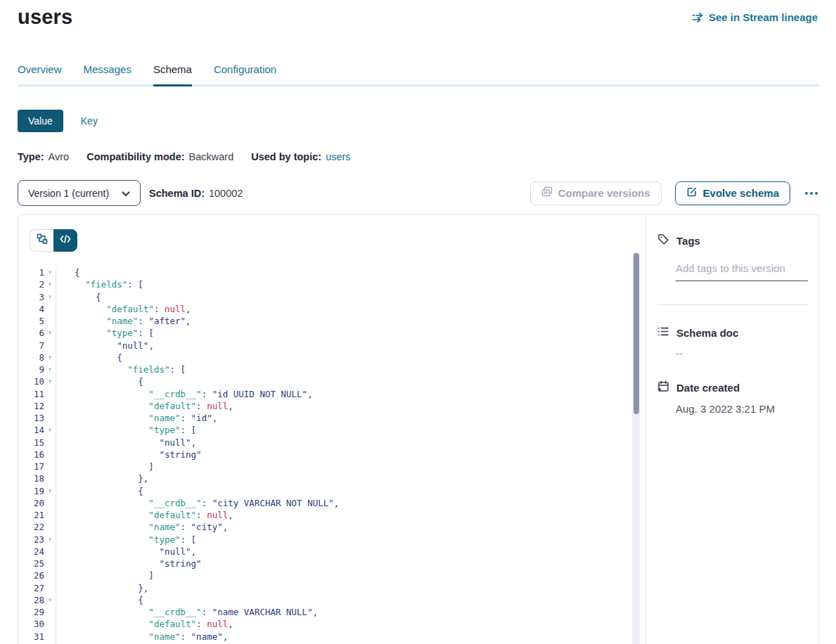  What do you see at coordinates (360, 637) in the screenshot?
I see `code-line: "name": "name",` at bounding box center [360, 637].